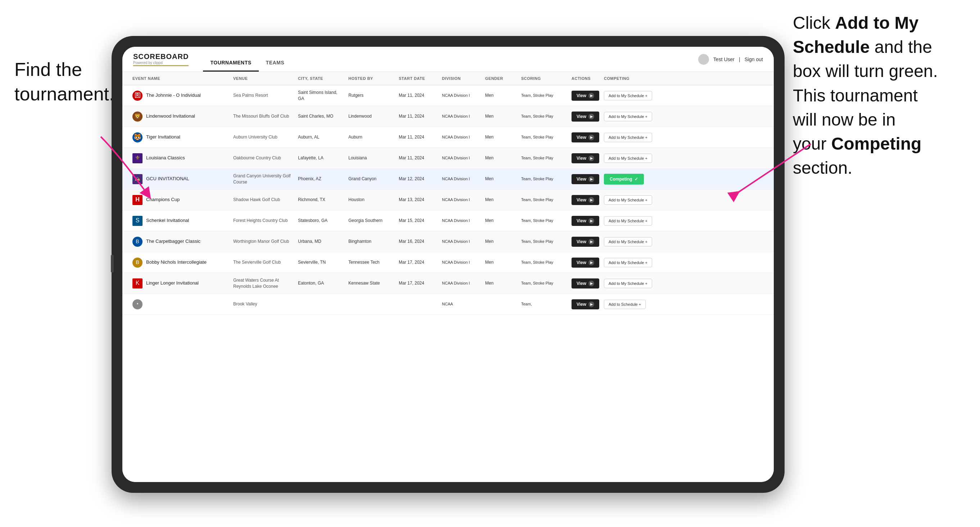 This screenshot has height=527, width=980. What do you see at coordinates (231, 64) in the screenshot?
I see `tab-tournaments: TOURNAMENTS` at bounding box center [231, 64].